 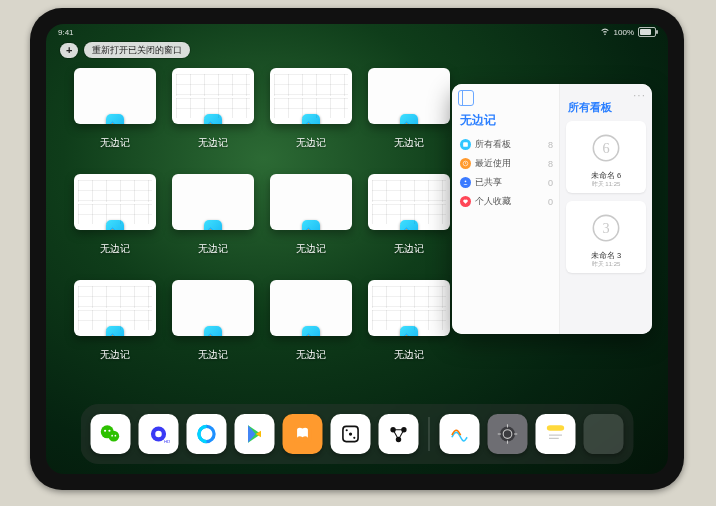 I want to click on dock-app-wechat, so click(x=111, y=434).